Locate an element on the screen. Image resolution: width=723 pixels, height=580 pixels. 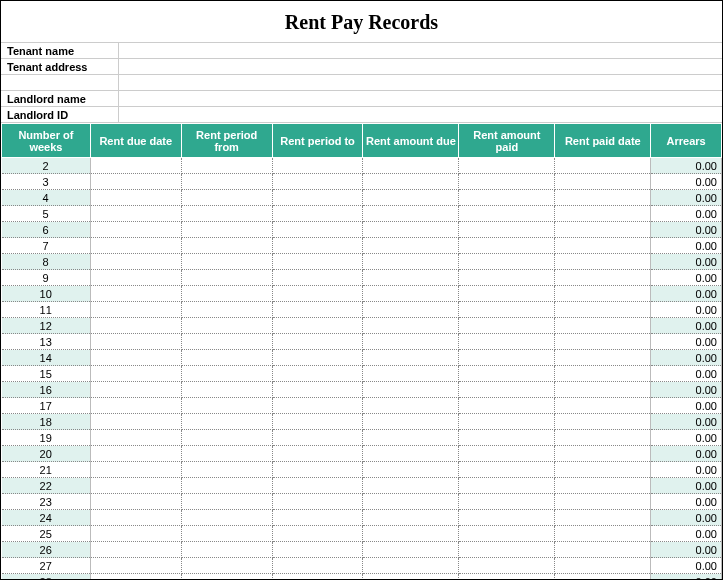
week-cell: 11 is located at coordinates (46, 310).